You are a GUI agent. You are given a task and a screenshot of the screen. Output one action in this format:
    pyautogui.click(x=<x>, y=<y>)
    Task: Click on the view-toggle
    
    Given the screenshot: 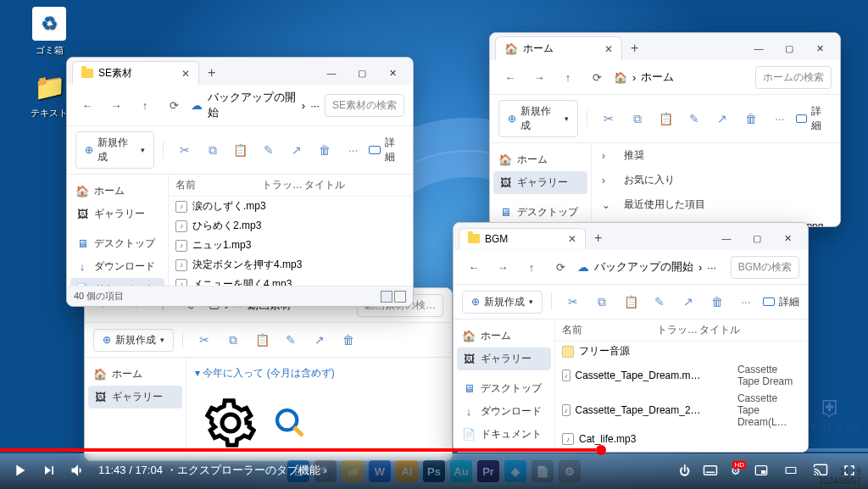 What is the action you would take?
    pyautogui.click(x=393, y=297)
    